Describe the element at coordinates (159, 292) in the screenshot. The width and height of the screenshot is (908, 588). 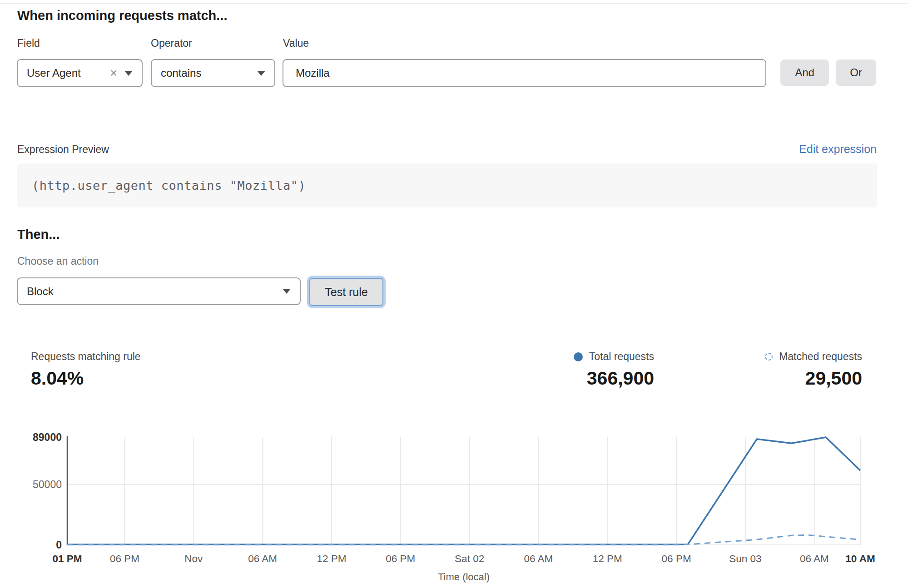
I see `action-select: Block` at that location.